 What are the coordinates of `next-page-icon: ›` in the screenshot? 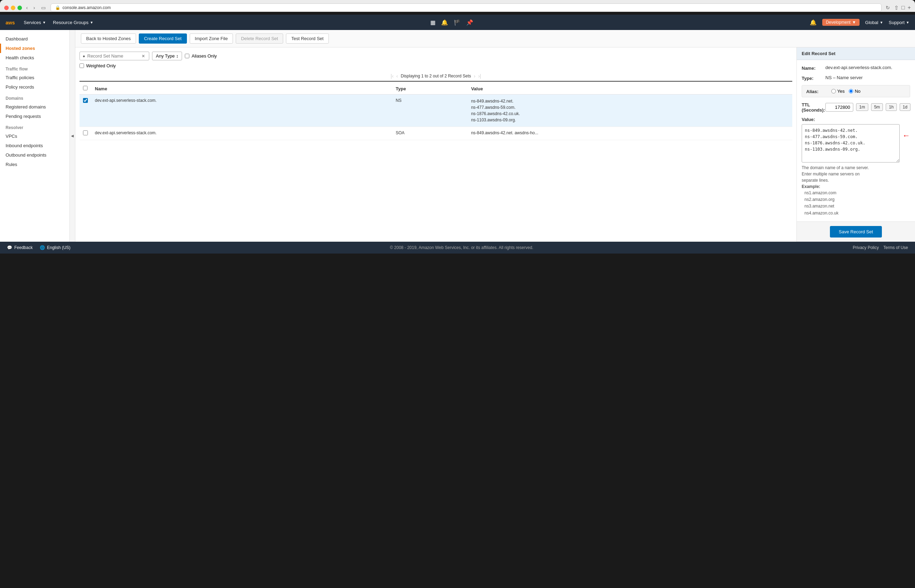 It's located at (475, 76).